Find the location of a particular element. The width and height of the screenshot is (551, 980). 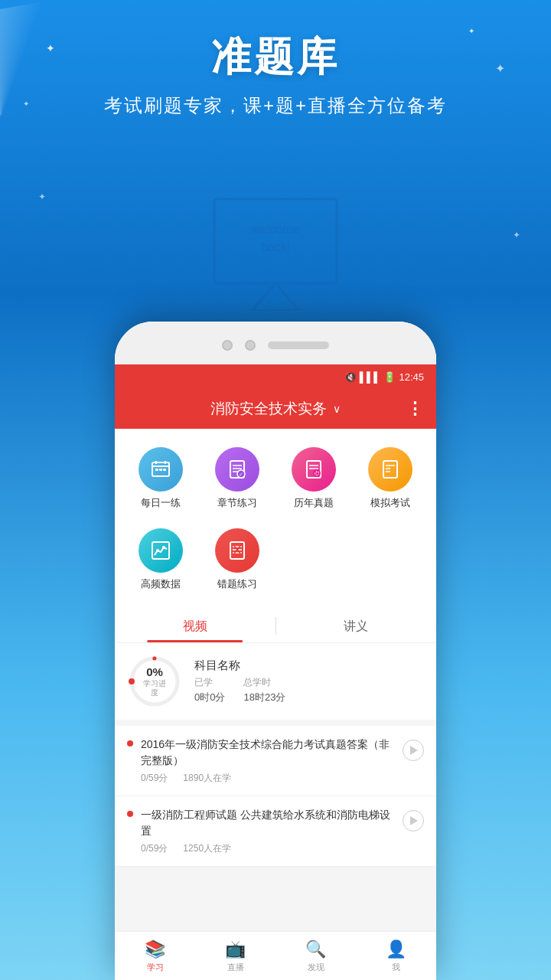

progress-section: 0% 学习进度 科目名称 已学 0时0分 总学时 18时23分 is located at coordinates (276, 684).